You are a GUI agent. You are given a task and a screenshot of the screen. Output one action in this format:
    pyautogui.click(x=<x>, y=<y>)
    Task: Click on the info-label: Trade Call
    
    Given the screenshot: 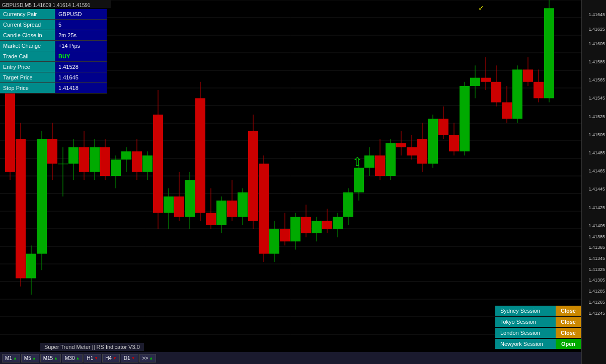 What is the action you would take?
    pyautogui.click(x=28, y=56)
    